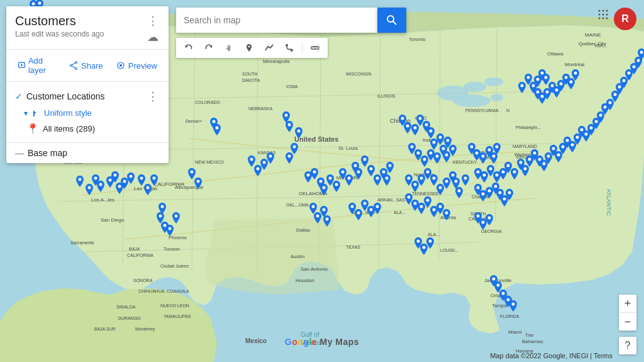 The image size is (644, 362). I want to click on sidebar-toolbar: Add layer Share Preview, so click(87, 65).